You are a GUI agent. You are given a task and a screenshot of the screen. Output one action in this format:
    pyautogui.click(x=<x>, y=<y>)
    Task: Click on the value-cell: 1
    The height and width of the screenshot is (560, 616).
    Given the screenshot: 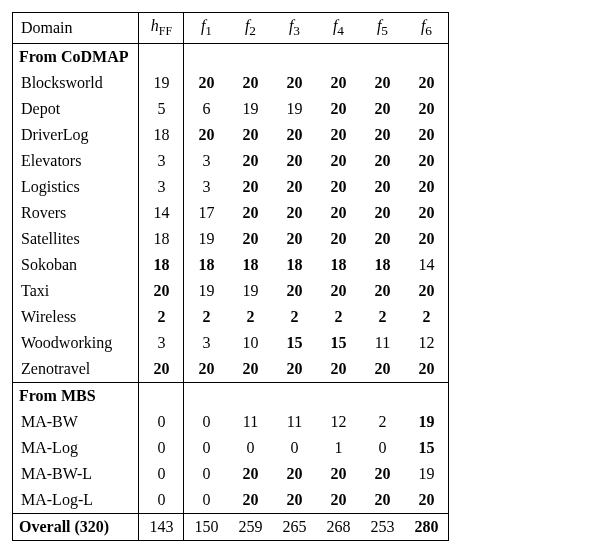 What is the action you would take?
    pyautogui.click(x=338, y=448)
    